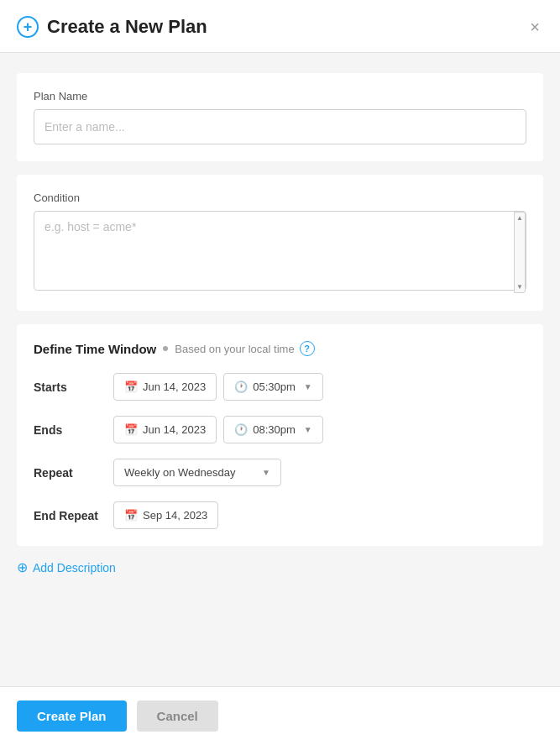 The height and width of the screenshot is (745, 560). Describe the element at coordinates (280, 386) in the screenshot. I see `starts-row: Starts 📅 Jun 14, 2023 🕐 05:30pm ▼` at that location.